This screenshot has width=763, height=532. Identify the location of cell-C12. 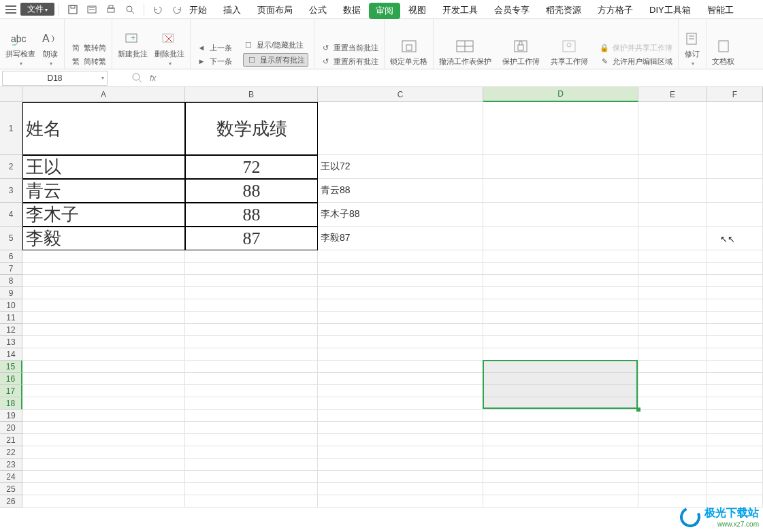
(400, 330).